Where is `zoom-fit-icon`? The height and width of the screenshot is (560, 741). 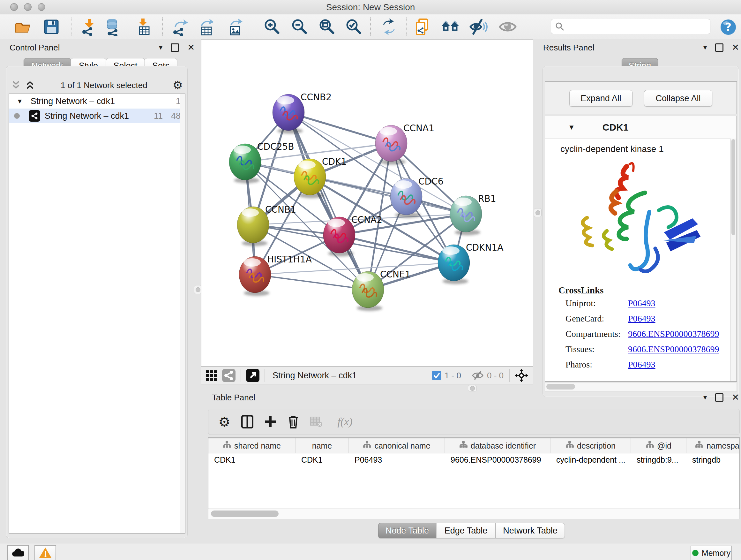
zoom-fit-icon is located at coordinates (327, 27).